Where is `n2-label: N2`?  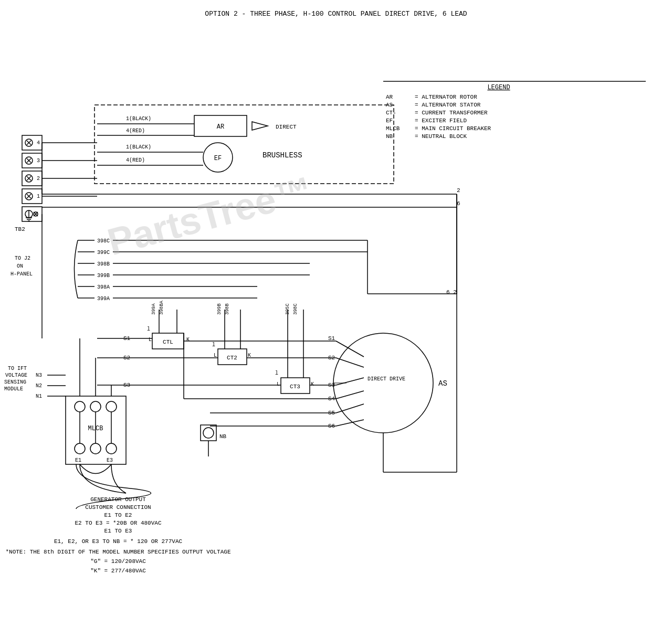 n2-label: N2 is located at coordinates (39, 386).